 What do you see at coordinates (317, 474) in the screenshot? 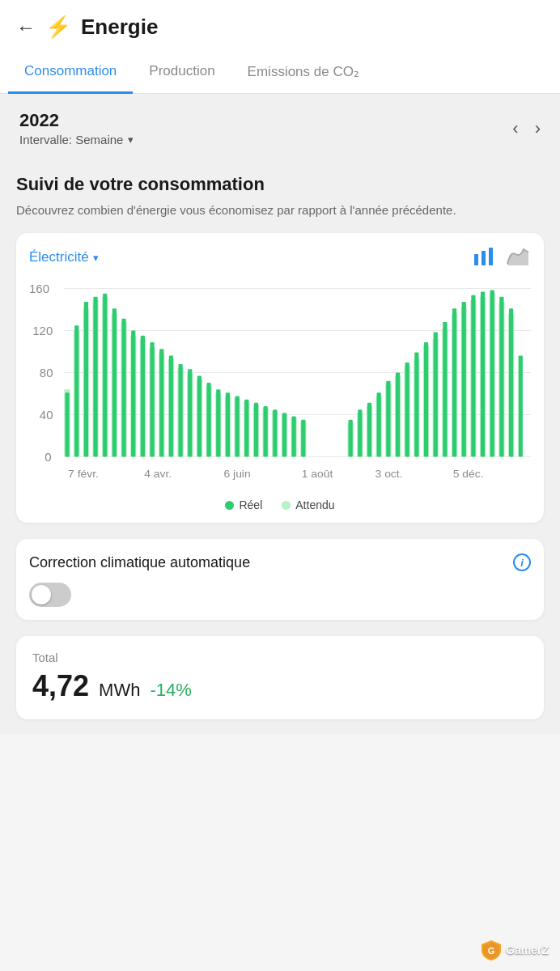
I see `svg-text: 1 août` at bounding box center [317, 474].